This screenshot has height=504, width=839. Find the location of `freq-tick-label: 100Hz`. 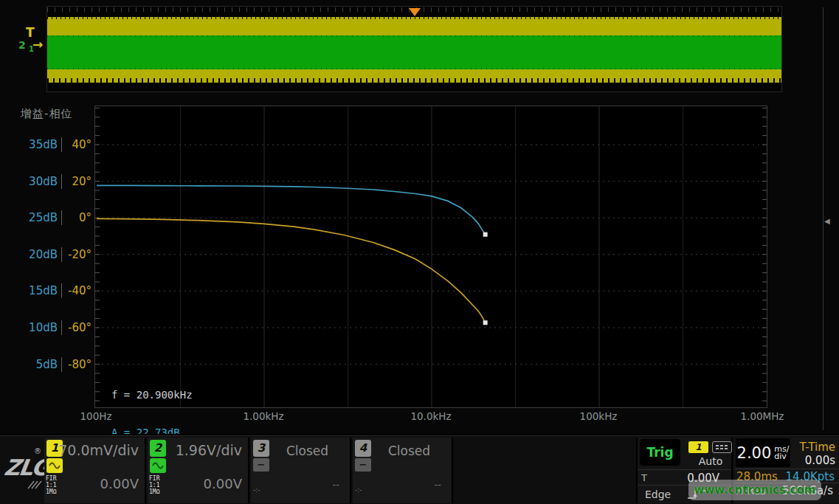

freq-tick-label: 100Hz is located at coordinates (96, 416).